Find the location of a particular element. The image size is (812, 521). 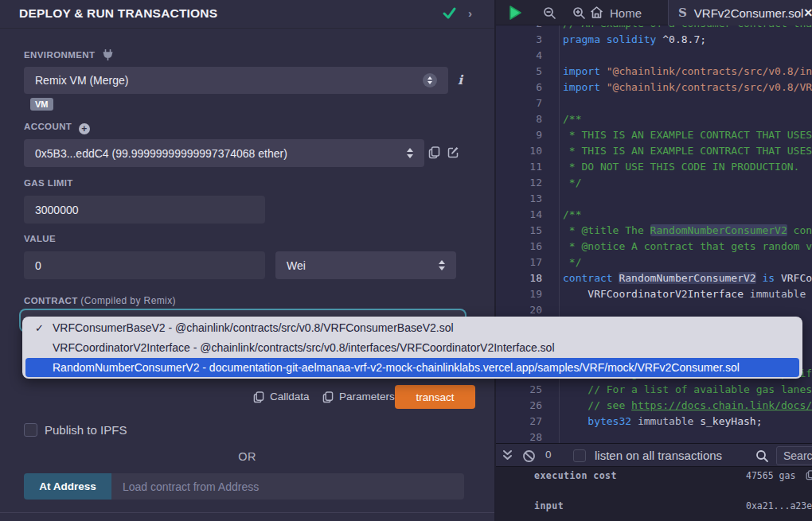

tab-file-label: VRFv2Consumer.sol is located at coordinates (749, 13).